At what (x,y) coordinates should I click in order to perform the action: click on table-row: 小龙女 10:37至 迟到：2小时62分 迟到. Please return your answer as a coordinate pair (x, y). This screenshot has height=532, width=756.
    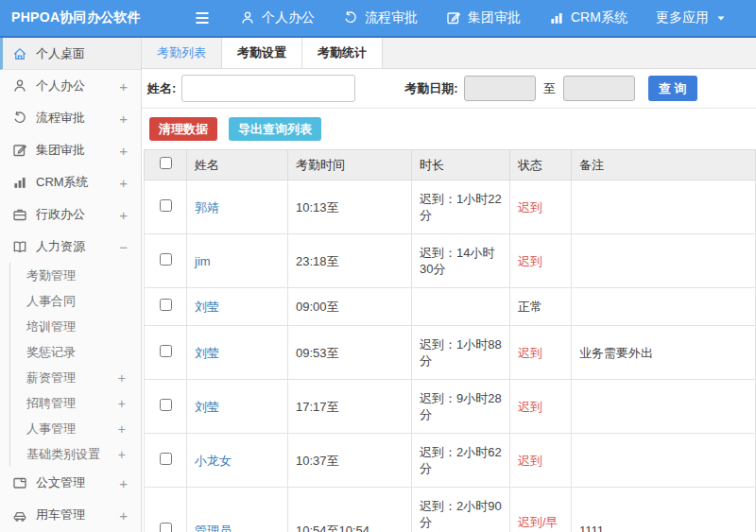
    Looking at the image, I should click on (450, 461).